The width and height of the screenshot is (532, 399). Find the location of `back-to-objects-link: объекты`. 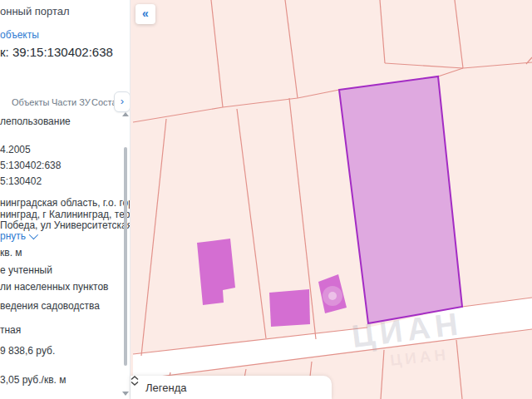

back-to-objects-link: объекты is located at coordinates (20, 35).